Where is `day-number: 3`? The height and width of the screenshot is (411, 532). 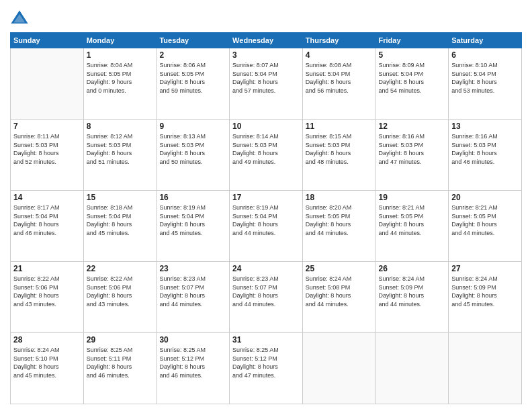
day-number: 3 is located at coordinates (266, 55).